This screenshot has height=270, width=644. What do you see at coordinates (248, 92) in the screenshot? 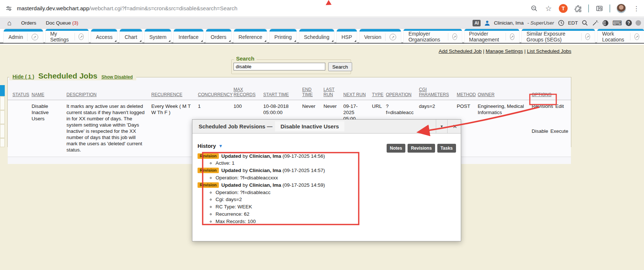
I see `col-max-records: MAX RECORDS` at bounding box center [248, 92].